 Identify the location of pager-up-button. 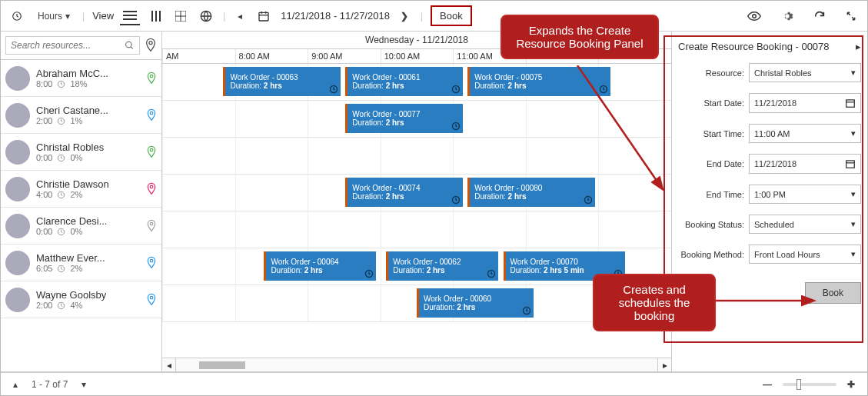
(15, 384).